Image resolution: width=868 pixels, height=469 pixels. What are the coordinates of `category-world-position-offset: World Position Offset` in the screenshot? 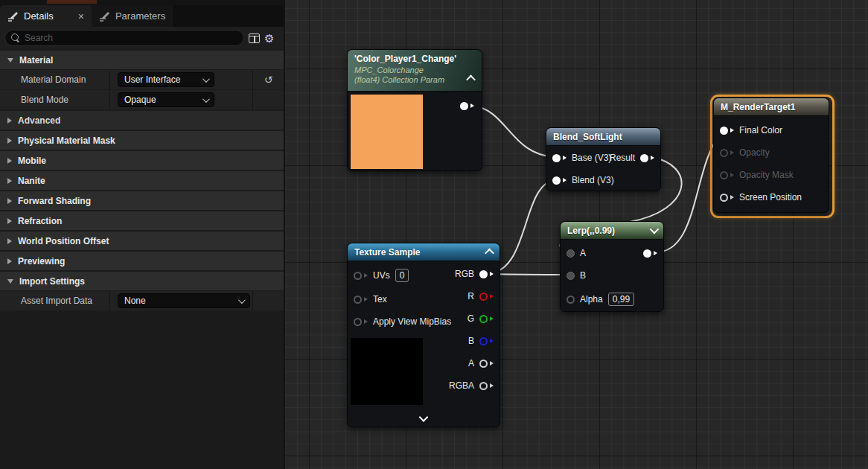 It's located at (141, 241).